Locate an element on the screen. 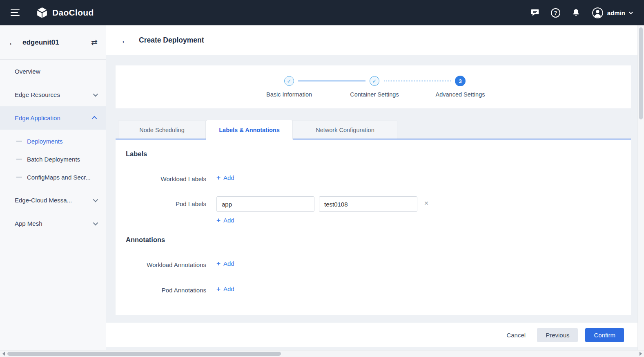 This screenshot has height=357, width=644. sidebar-item-label: Edge Application is located at coordinates (38, 118).